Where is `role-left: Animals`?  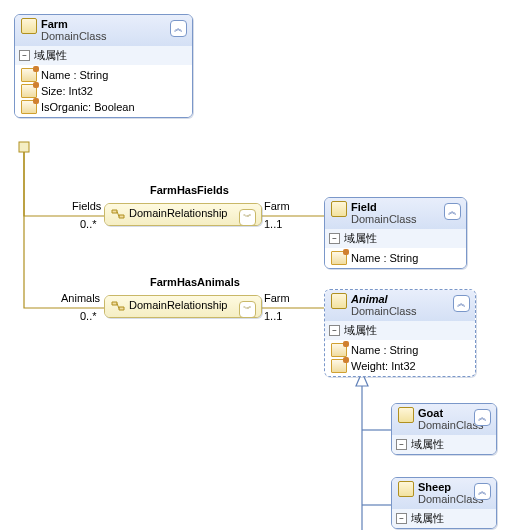
role-left: Animals is located at coordinates (80, 298).